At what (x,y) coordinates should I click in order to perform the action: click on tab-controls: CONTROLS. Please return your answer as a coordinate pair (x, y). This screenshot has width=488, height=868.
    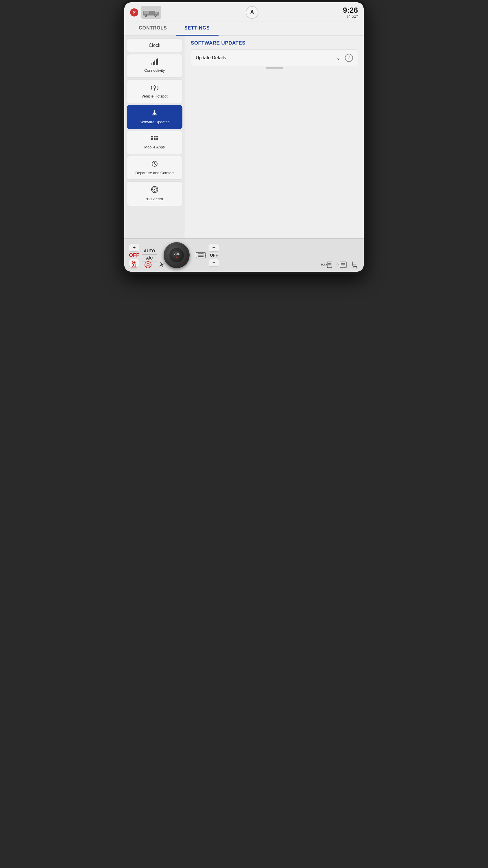
    Looking at the image, I should click on (153, 29).